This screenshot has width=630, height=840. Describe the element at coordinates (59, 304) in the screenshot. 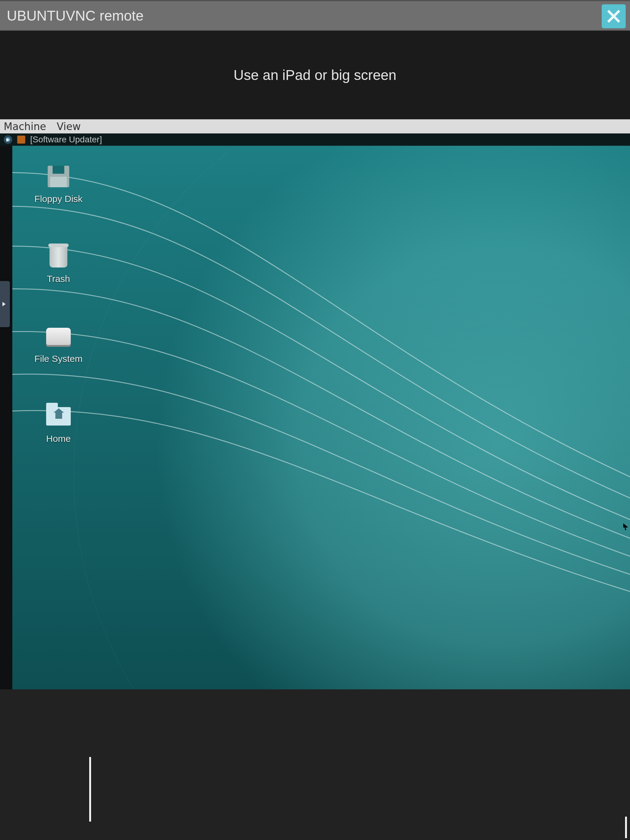

I see `desktop-icons: Floppy Disk Trash File System Home` at that location.